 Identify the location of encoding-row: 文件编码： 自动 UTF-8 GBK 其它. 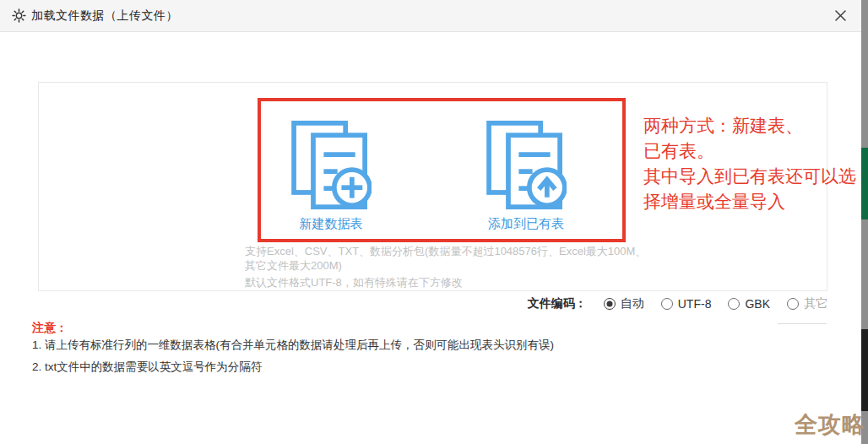
(677, 304).